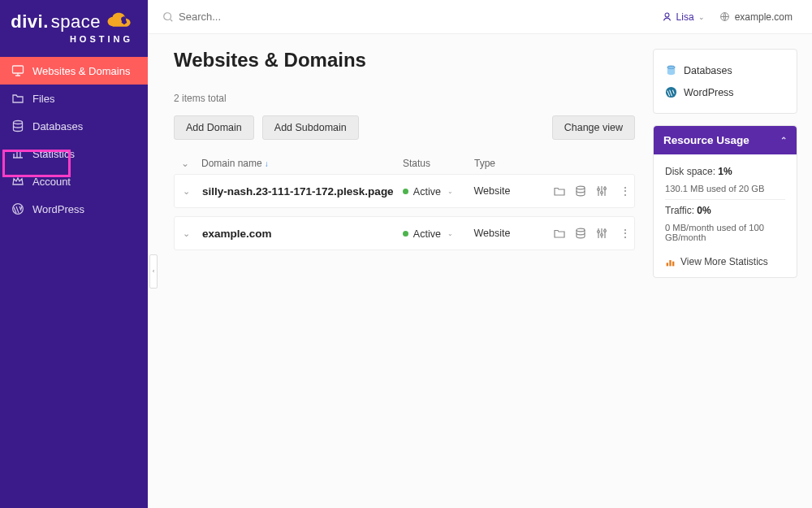 Image resolution: width=812 pixels, height=508 pixels. What do you see at coordinates (671, 70) in the screenshot?
I see `database-color-icon` at bounding box center [671, 70].